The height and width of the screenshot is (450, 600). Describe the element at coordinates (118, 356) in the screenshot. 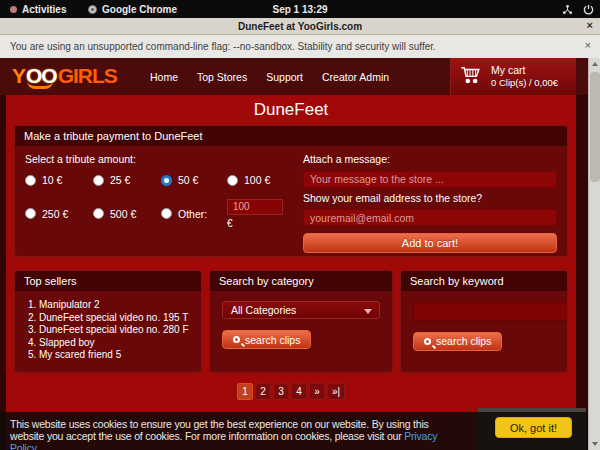

I see `top-seller-item: My scared friend 5` at that location.